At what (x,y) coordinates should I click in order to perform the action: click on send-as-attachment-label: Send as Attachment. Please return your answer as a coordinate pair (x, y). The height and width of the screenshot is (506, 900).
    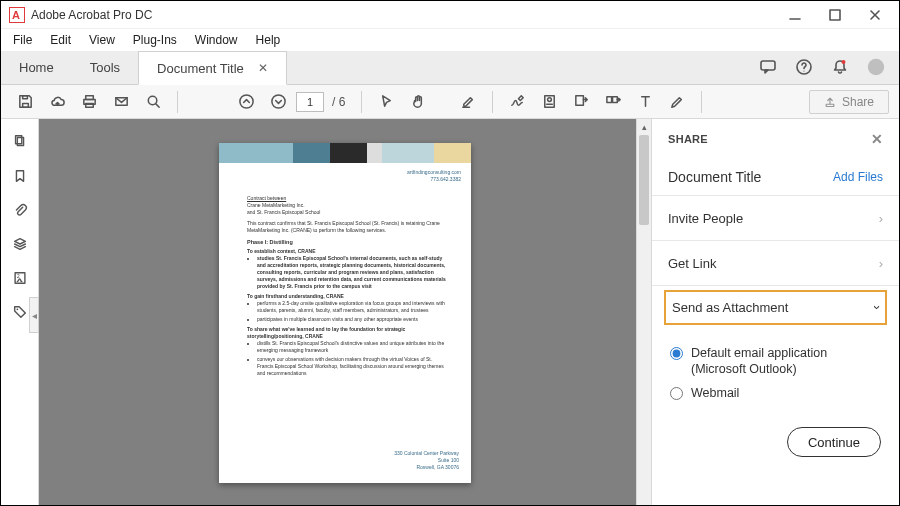
    Looking at the image, I should click on (730, 308).